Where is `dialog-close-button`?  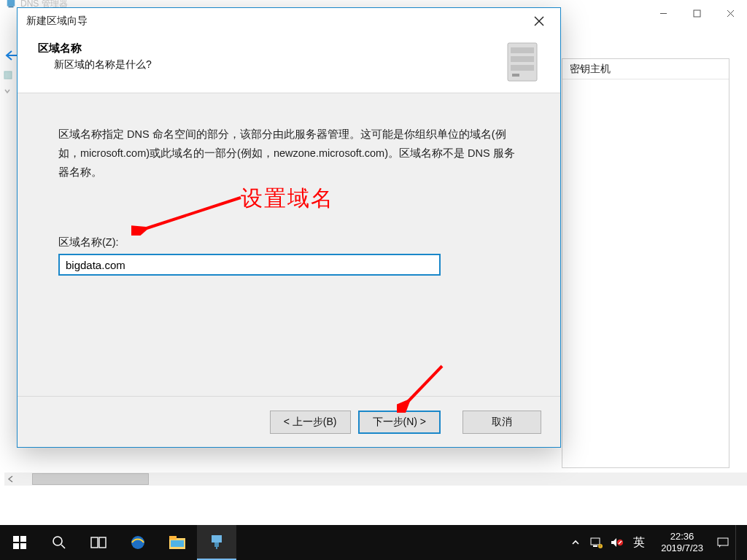 dialog-close-button is located at coordinates (539, 21).